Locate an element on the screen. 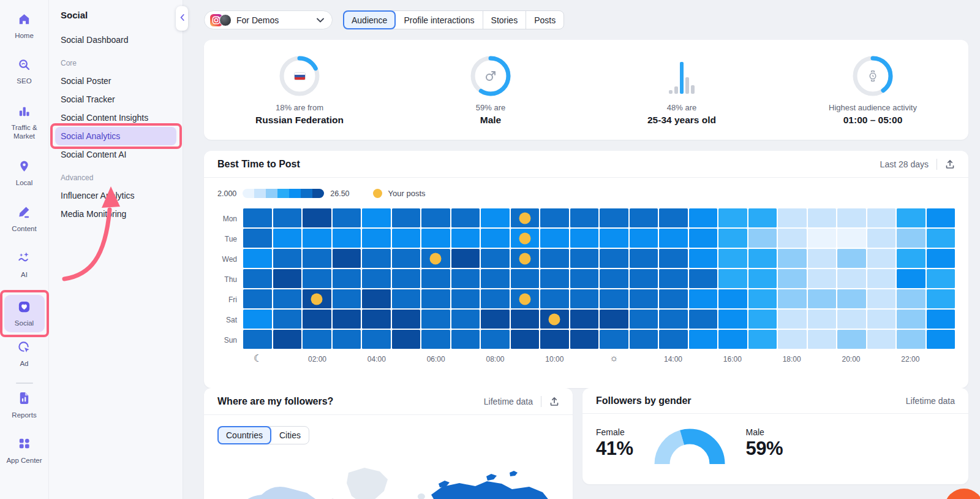 This screenshot has height=499, width=980. male-symbol-icon is located at coordinates (491, 76).